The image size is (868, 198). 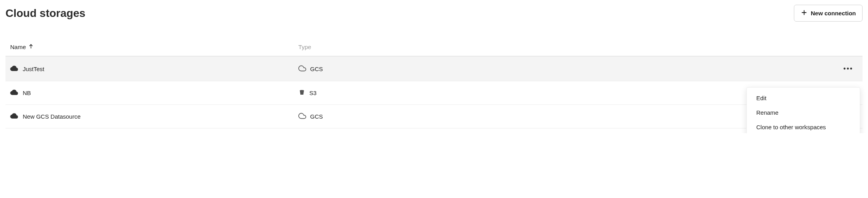 I want to click on table-header: Name Type, so click(x=434, y=49).